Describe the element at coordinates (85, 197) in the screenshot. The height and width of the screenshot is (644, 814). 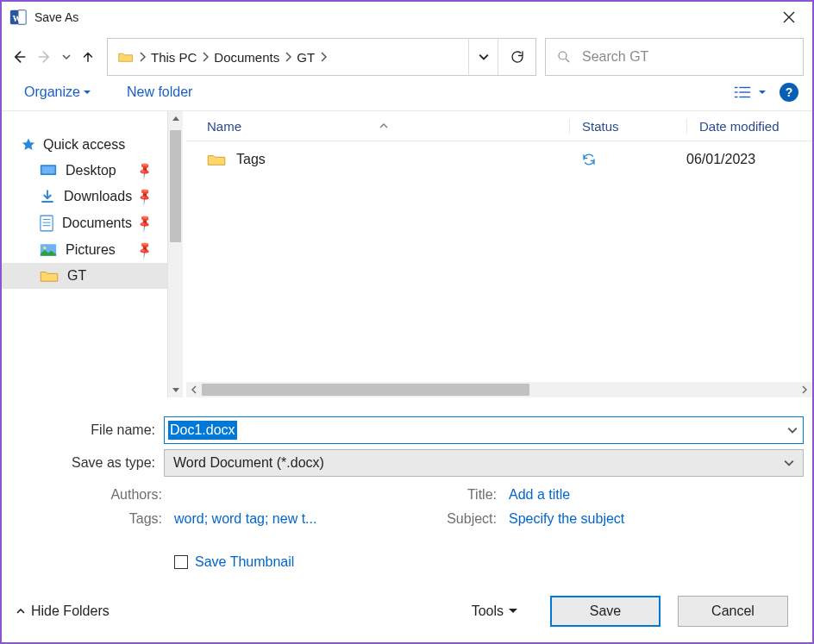
I see `sidebar-item-downloads: Downloads 📌` at that location.